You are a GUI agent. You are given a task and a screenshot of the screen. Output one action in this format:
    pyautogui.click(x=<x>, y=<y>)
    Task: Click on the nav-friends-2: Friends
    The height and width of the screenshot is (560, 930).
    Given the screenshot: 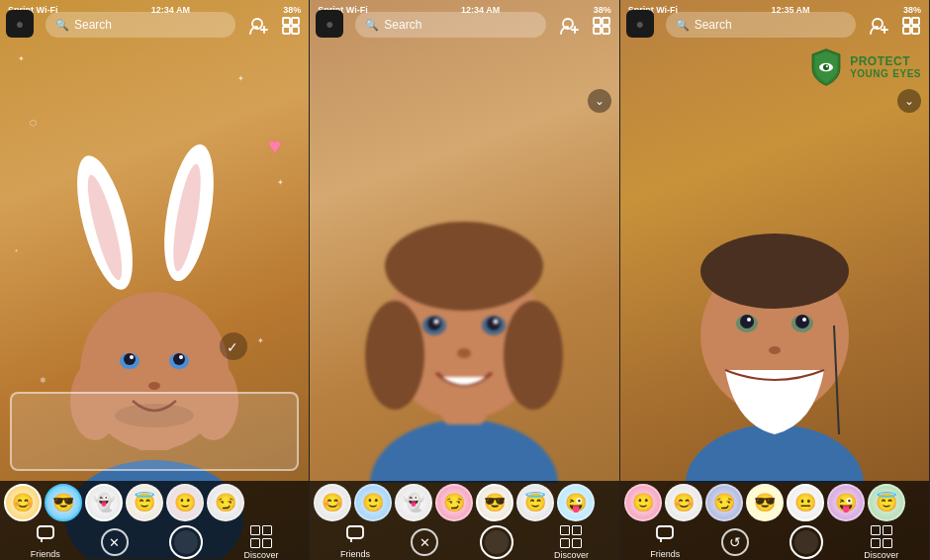 What is the action you would take?
    pyautogui.click(x=355, y=542)
    